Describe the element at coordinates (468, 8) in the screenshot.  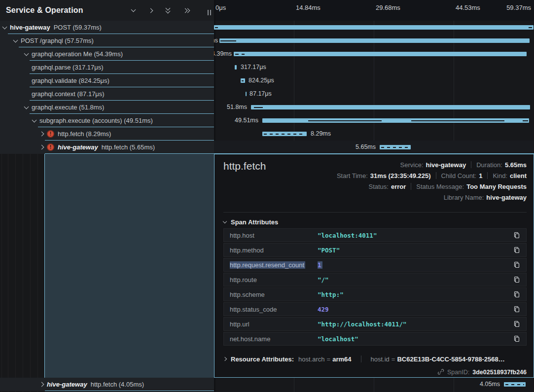
I see `axis-tick: 44.53ms` at that location.